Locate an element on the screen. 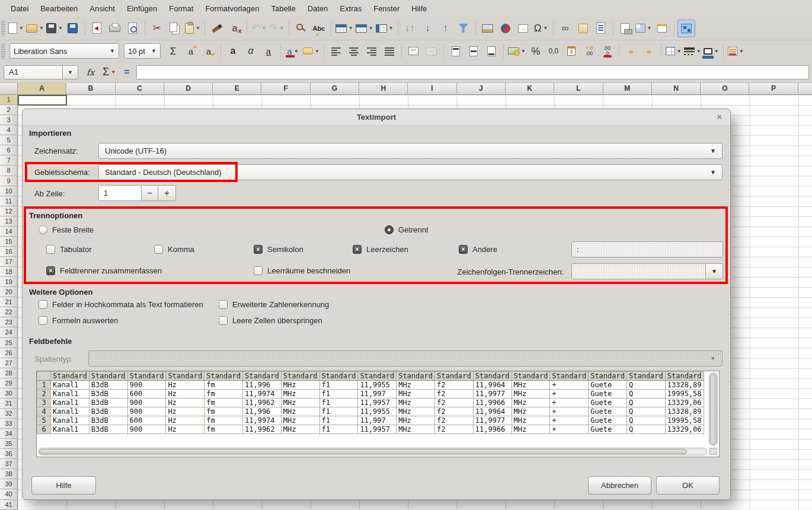 The width and height of the screenshot is (812, 510). italic-icon: α is located at coordinates (251, 51).